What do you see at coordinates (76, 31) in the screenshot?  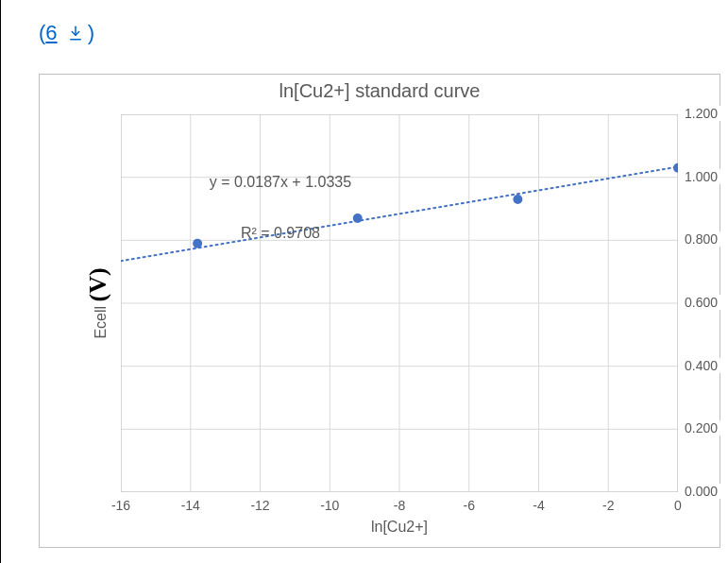 I see `download-icon` at bounding box center [76, 31].